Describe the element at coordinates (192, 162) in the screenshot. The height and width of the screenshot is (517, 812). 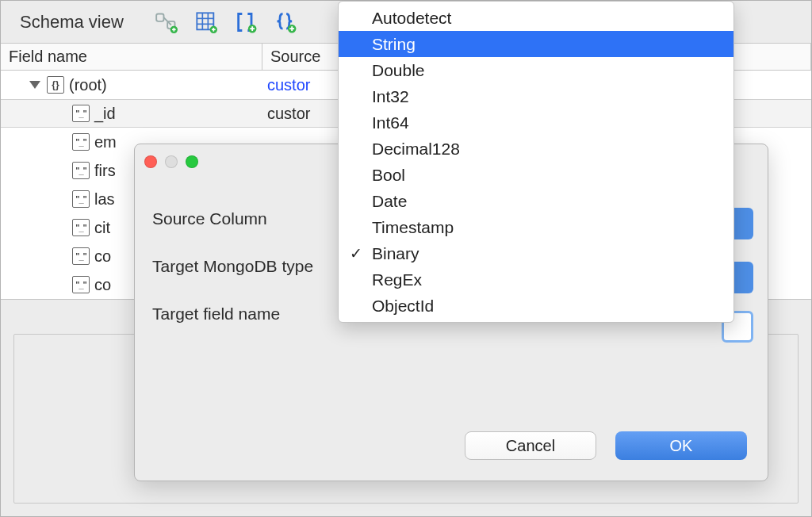
I see `zoom-icon` at that location.